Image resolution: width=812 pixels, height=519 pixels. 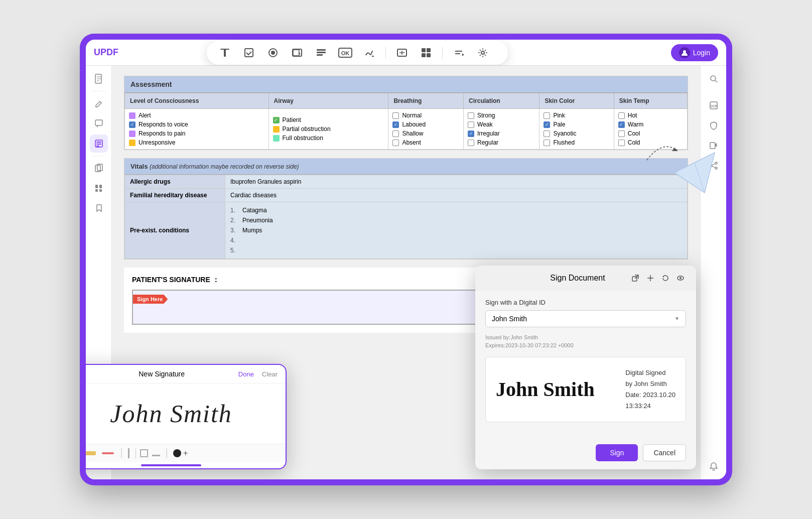 I want to click on normal-checkbox, so click(x=395, y=115).